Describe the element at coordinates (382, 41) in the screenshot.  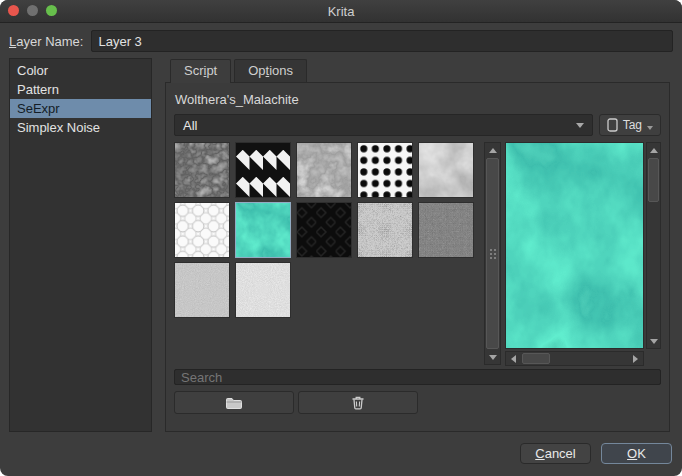
I see `layer-name-input` at that location.